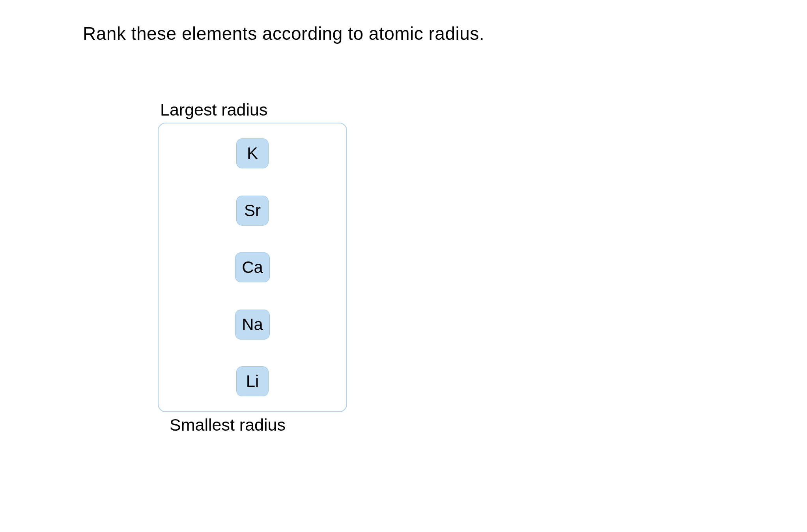  What do you see at coordinates (252, 267) in the screenshot?
I see `element-tile: Ca` at bounding box center [252, 267].